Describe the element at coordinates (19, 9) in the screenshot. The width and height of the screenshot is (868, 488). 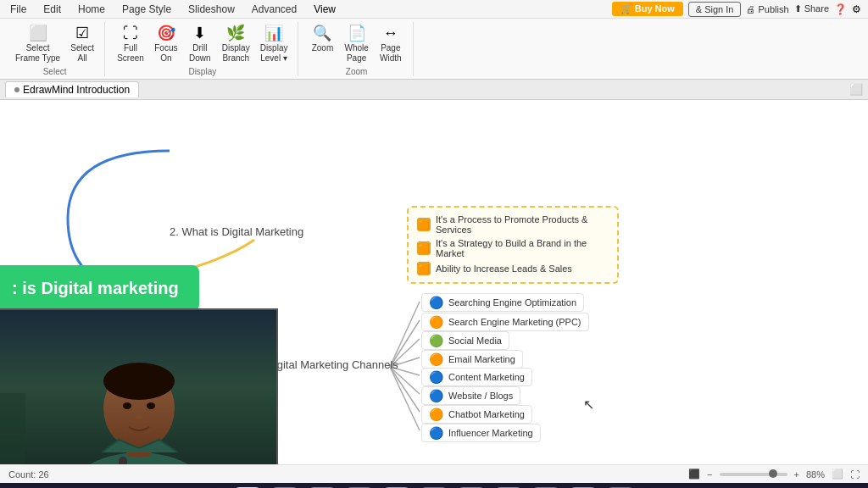
I see `menu-file: File` at that location.